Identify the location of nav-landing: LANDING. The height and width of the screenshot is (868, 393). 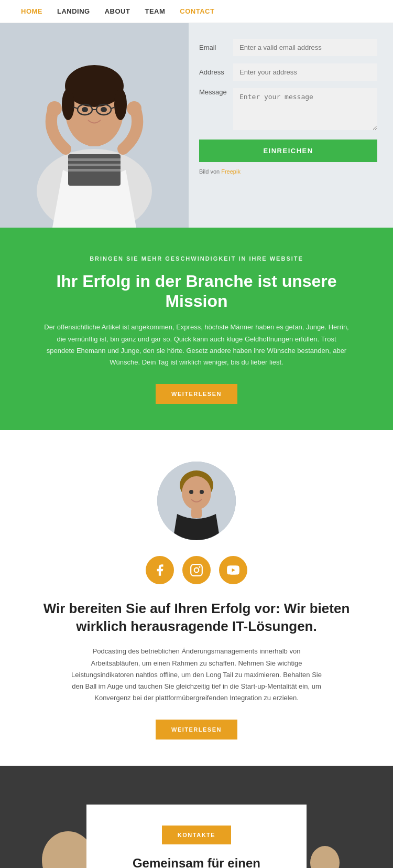
(73, 12).